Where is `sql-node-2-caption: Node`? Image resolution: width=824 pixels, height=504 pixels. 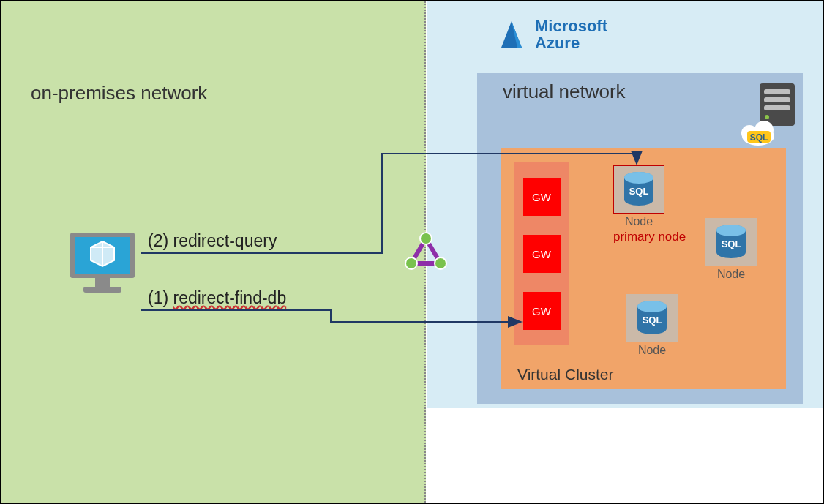 sql-node-2-caption: Node is located at coordinates (731, 274).